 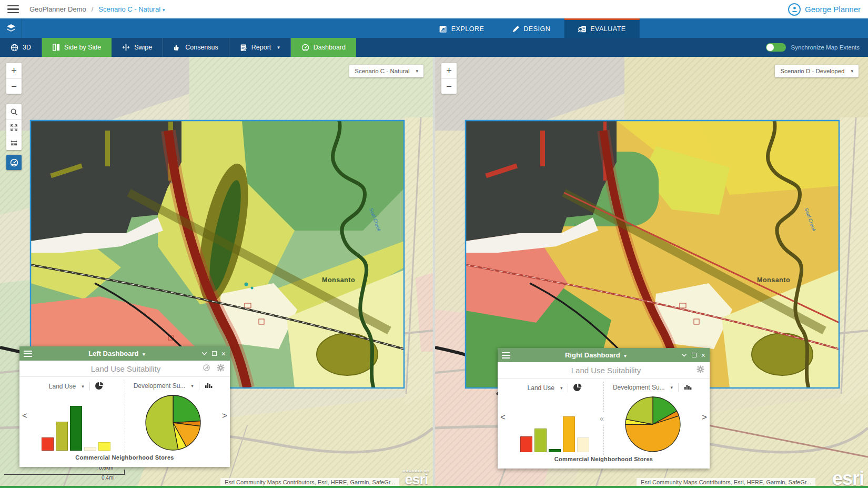 I want to click on consensus-icon, so click(x=177, y=47).